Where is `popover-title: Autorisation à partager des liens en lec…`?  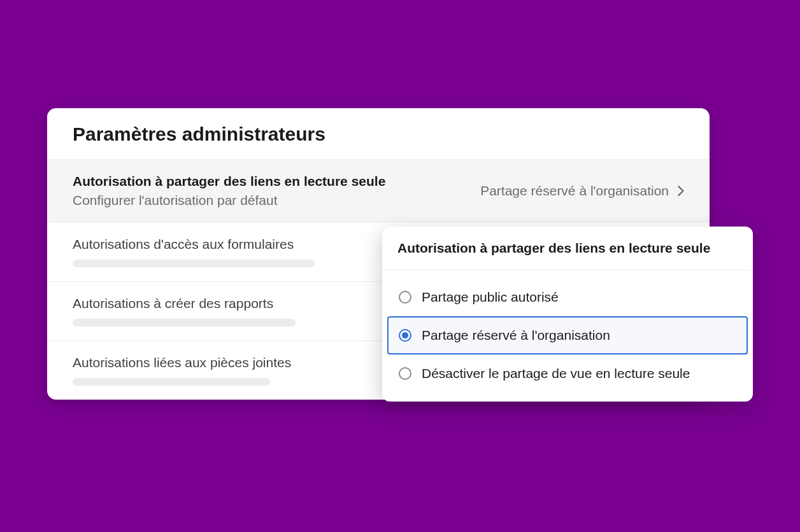 popover-title: Autorisation à partager des liens en lec… is located at coordinates (568, 248).